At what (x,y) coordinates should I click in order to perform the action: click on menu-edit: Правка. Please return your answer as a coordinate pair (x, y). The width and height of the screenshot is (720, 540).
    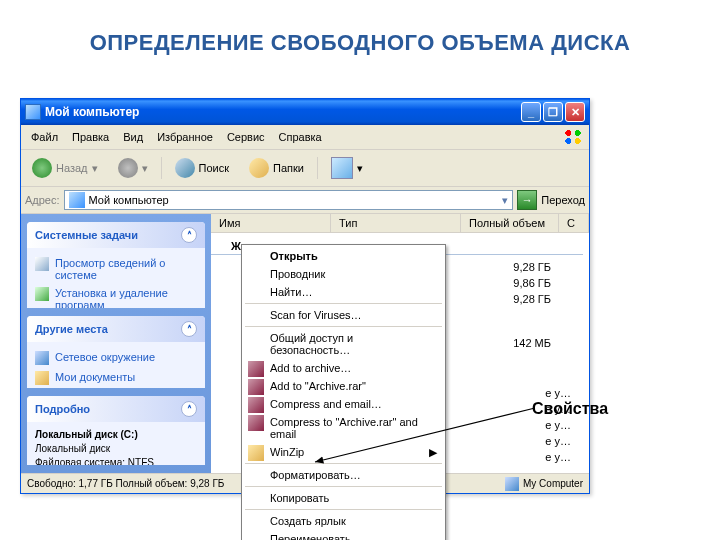
    Looking at the image, I should click on (90, 137).